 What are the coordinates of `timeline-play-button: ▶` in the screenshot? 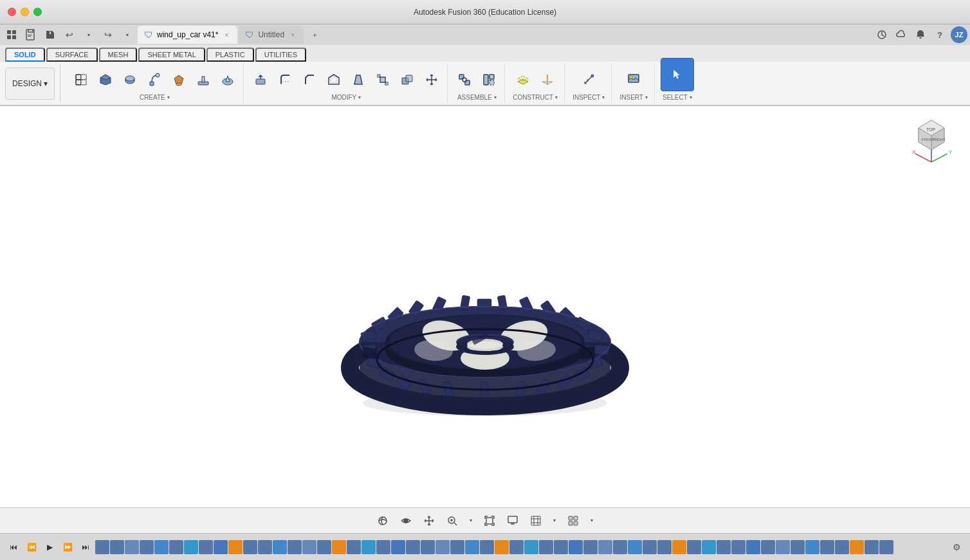 It's located at (50, 547).